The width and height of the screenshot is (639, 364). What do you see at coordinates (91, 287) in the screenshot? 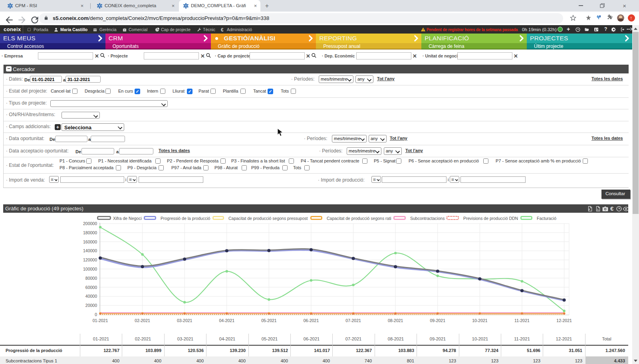
I see `svg-text: 60000` at bounding box center [91, 287].